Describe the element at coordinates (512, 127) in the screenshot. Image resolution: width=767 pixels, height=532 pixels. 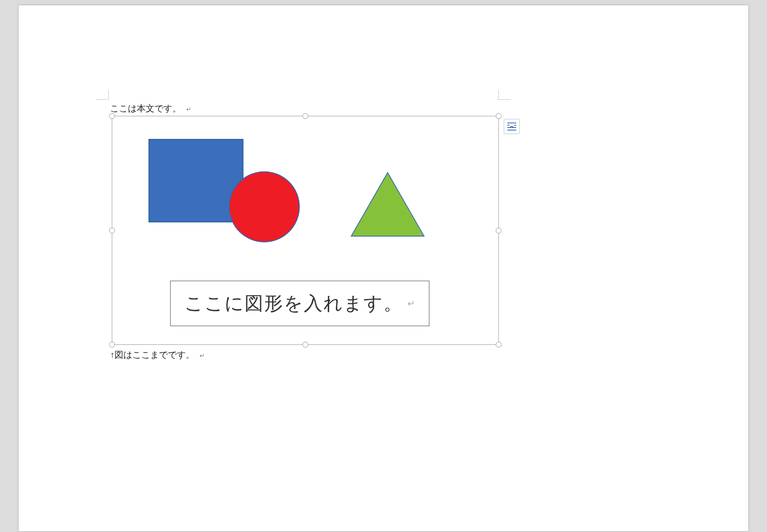
I see `layout-options-button` at that location.